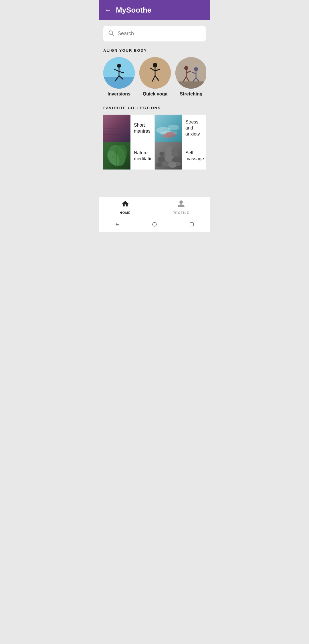 This screenshot has width=309, height=644. What do you see at coordinates (142, 128) in the screenshot?
I see `collection-mantras-label: Short mantras` at bounding box center [142, 128].